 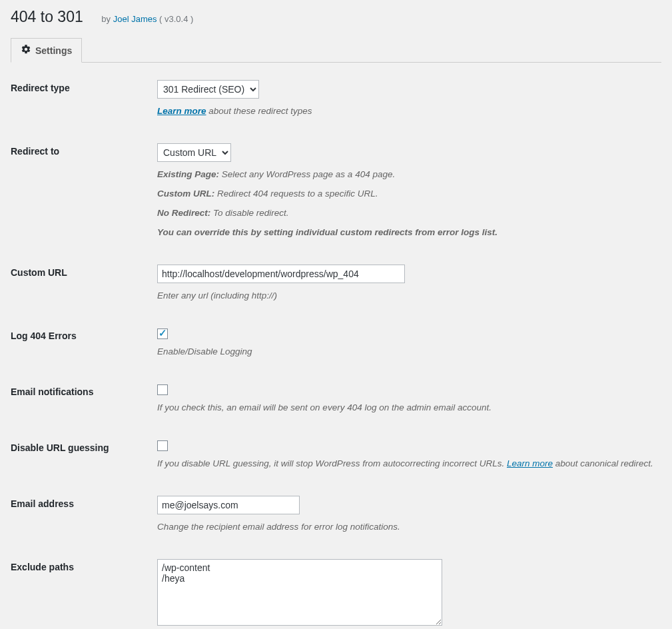 I want to click on author-link: Joel James, so click(x=135, y=19).